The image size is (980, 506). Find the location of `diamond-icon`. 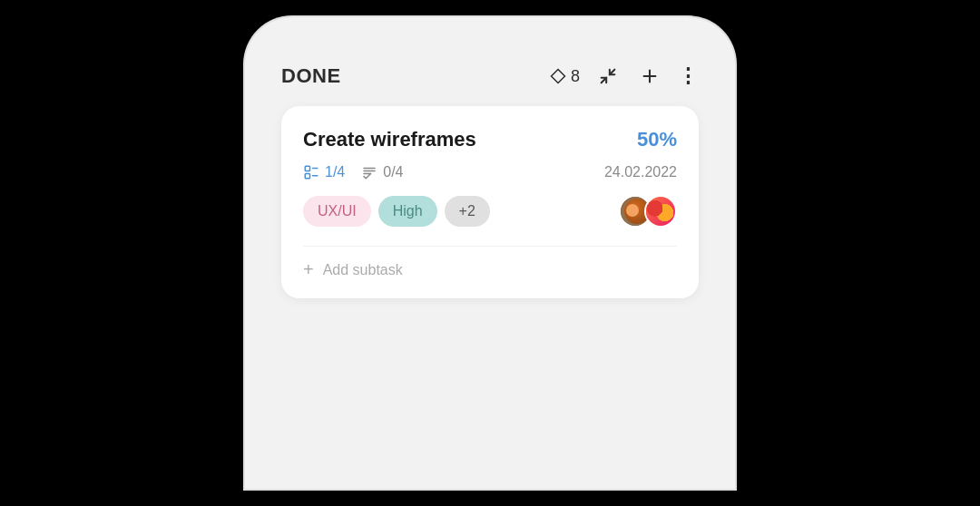

diamond-icon is located at coordinates (558, 76).